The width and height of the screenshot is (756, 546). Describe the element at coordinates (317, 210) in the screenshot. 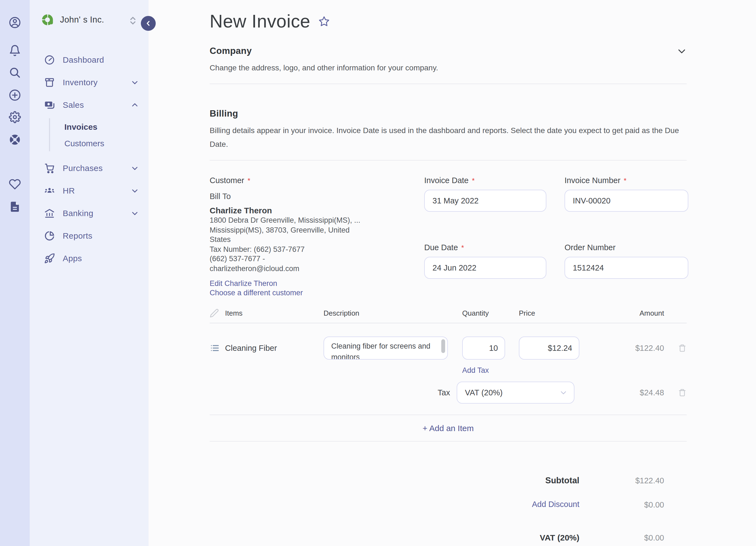

I see `customer-name: Charlize Theron` at that location.